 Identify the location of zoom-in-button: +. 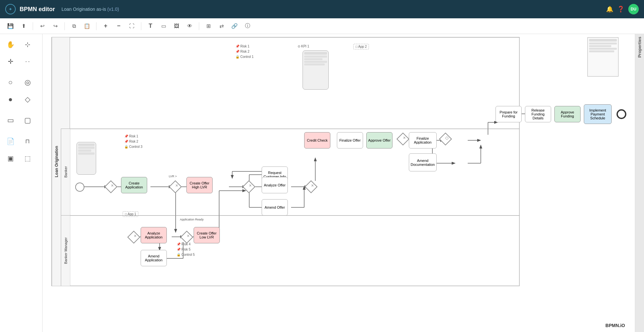
(106, 26).